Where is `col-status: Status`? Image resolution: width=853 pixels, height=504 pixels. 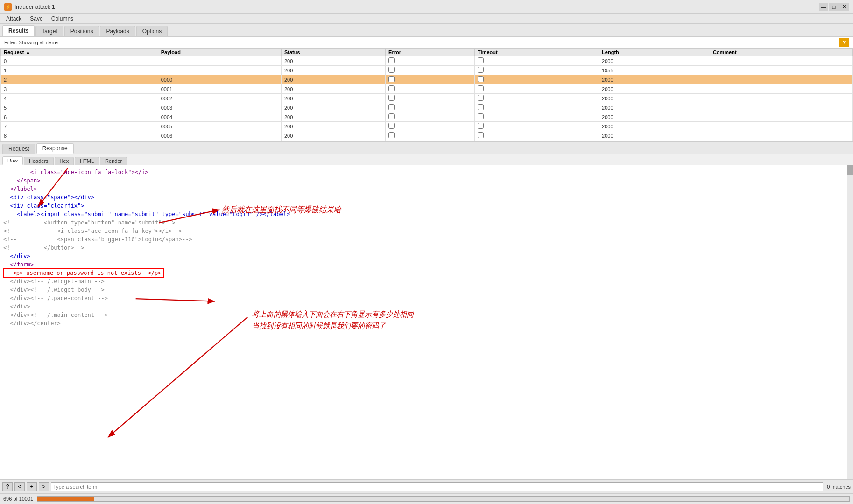 col-status: Status is located at coordinates (333, 52).